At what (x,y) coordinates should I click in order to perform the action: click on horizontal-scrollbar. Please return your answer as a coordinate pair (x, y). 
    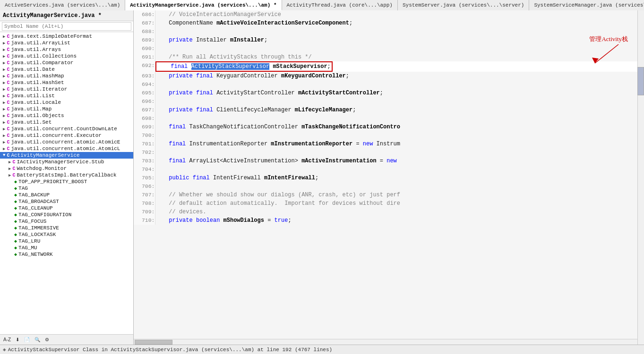
    Looking at the image, I should click on (386, 342).